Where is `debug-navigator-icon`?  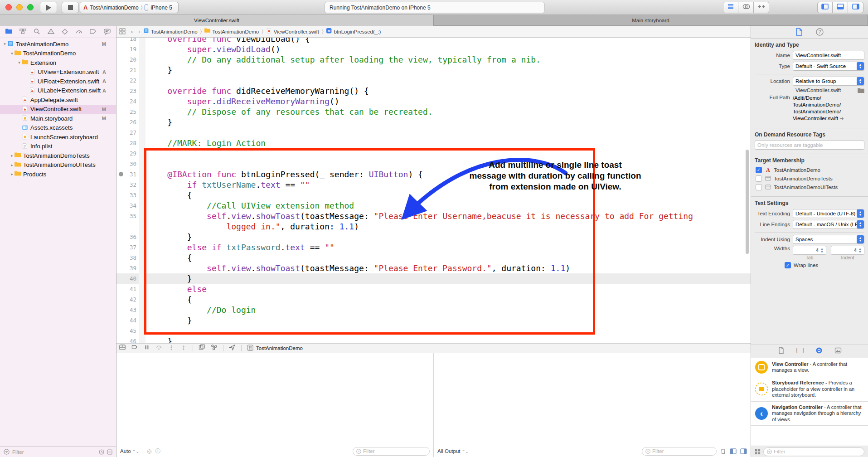
debug-navigator-icon is located at coordinates (79, 32).